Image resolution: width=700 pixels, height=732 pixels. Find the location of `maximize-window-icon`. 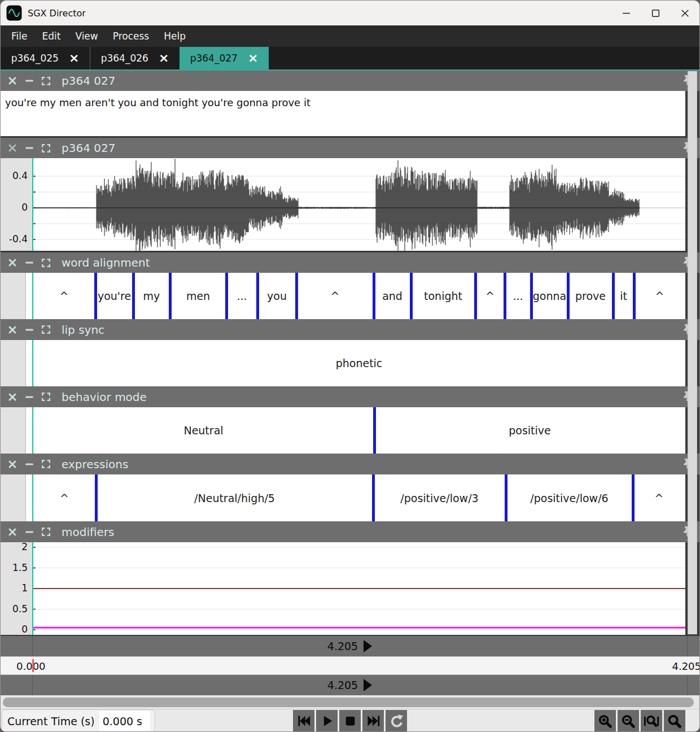

maximize-window-icon is located at coordinates (655, 13).